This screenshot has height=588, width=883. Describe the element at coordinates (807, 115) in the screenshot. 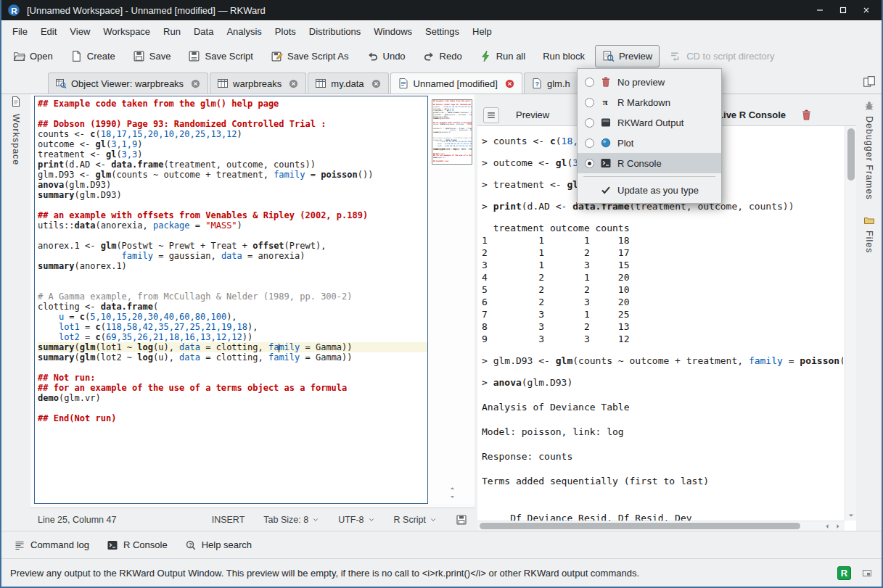

I see `close-pane-trash-icon` at that location.